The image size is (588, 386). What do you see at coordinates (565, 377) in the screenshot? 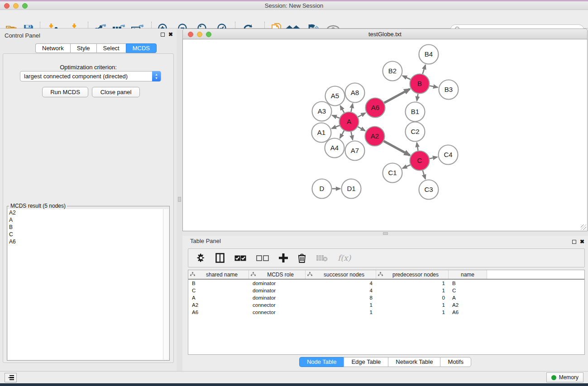
I see `memory-button: Memory` at bounding box center [565, 377].